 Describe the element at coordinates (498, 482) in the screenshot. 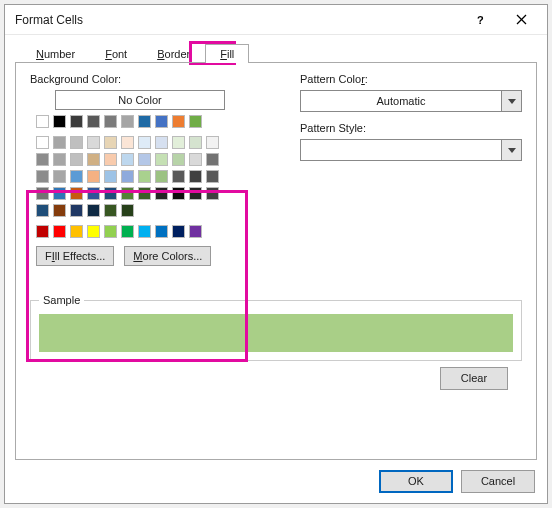

I see `cancel-button: Cancel` at that location.